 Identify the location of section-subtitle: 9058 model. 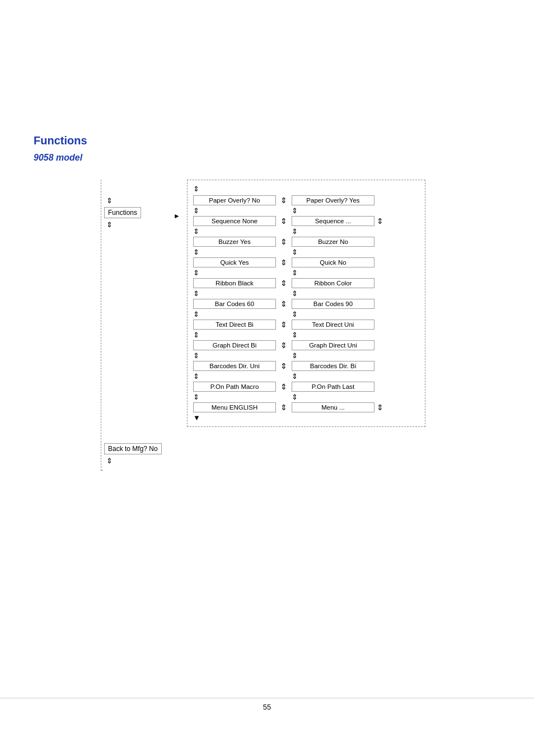
(267, 158).